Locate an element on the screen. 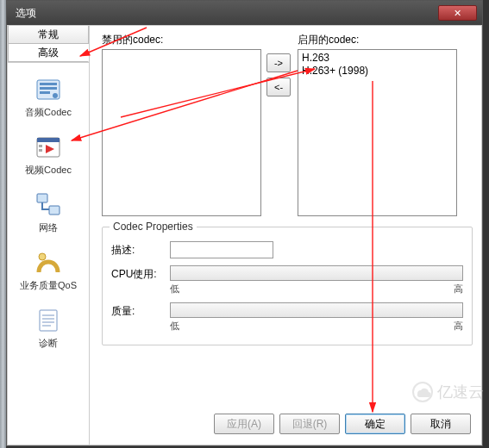 The image size is (489, 448). move-right-button: -> is located at coordinates (279, 63).